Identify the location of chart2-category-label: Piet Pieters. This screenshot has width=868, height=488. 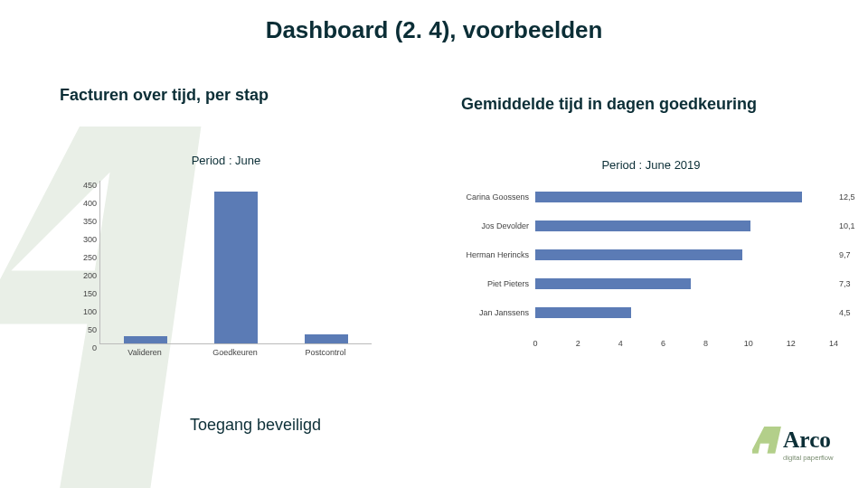
(490, 284).